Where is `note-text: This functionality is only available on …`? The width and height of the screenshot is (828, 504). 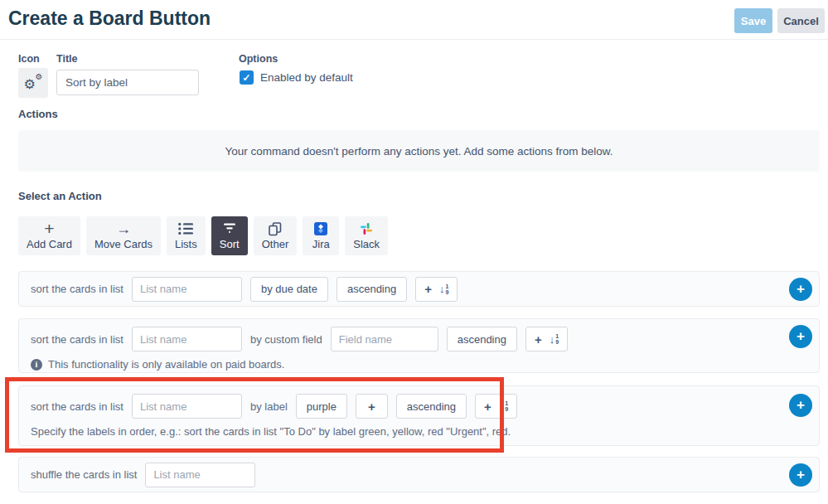 note-text: This functionality is only available on … is located at coordinates (166, 365).